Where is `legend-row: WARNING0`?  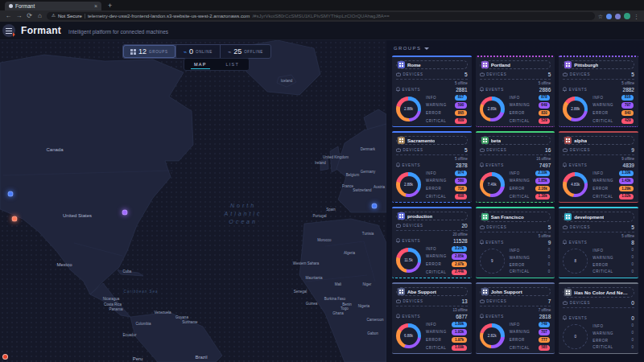 legend-row: WARNING0 is located at coordinates (613, 333).